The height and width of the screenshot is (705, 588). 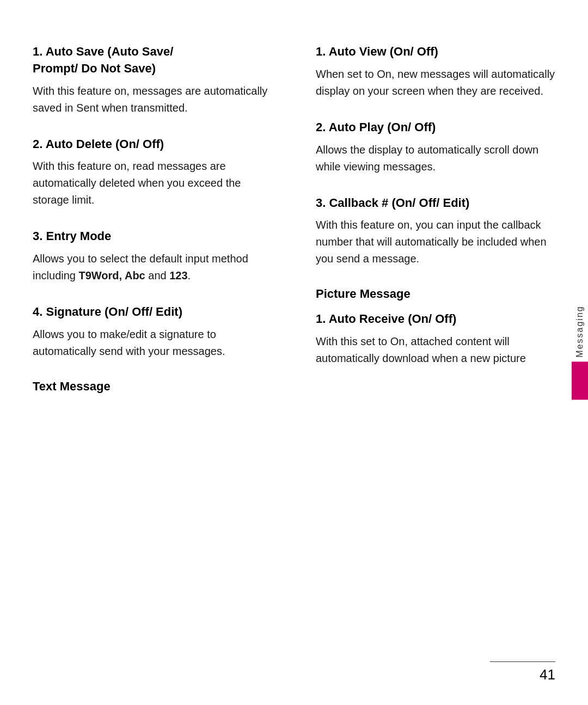 What do you see at coordinates (436, 319) in the screenshot?
I see `picture-heading-1: 1. Auto Receive (On/ Off)` at bounding box center [436, 319].